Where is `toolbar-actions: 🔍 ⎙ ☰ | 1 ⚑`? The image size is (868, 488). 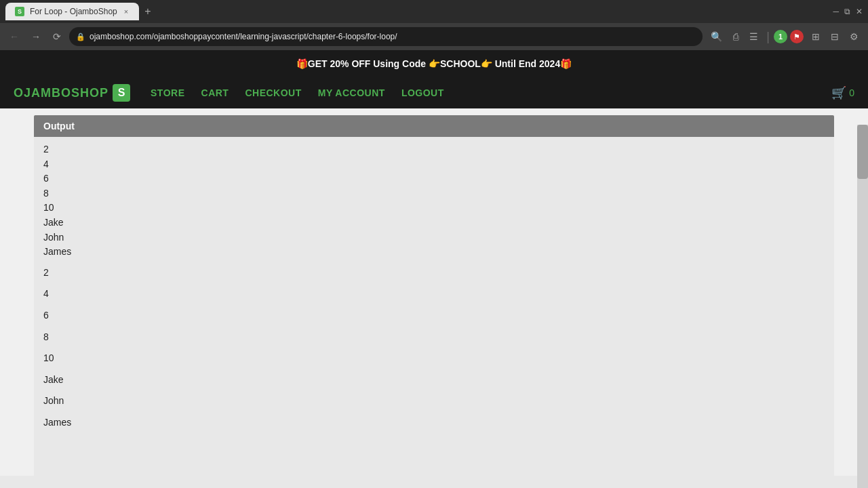 toolbar-actions: 🔍 ⎙ ☰ | 1 ⚑ is located at coordinates (755, 37).